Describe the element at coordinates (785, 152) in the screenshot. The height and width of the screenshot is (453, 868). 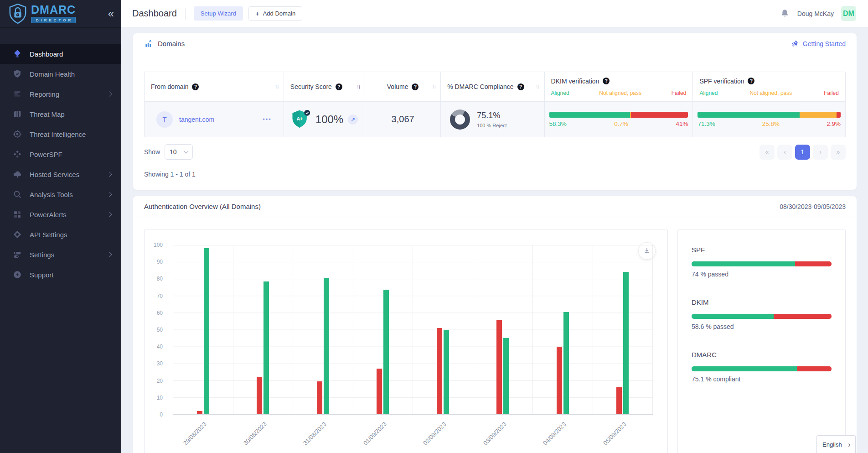
I see `pagination-prev-button: ‹` at that location.